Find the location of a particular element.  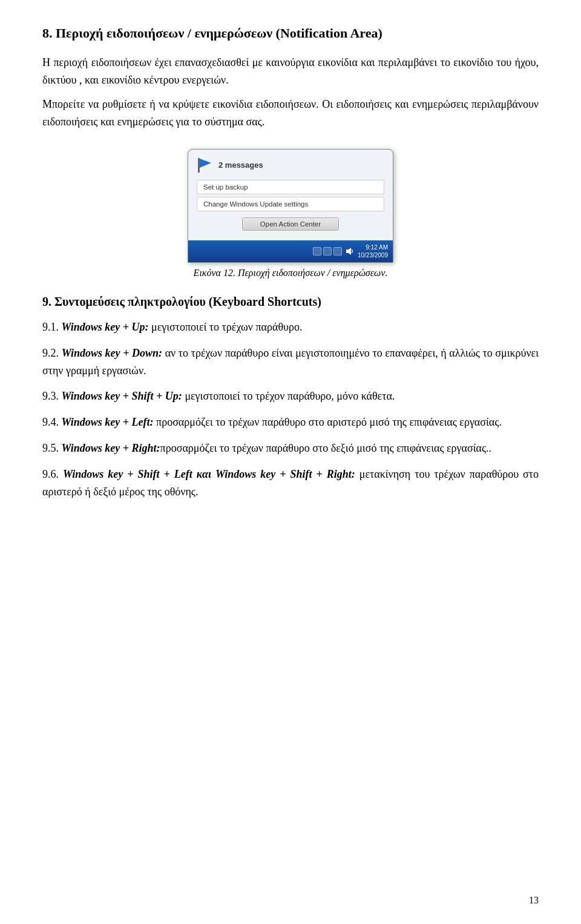

item-number-6: 9.6. is located at coordinates (51, 474).